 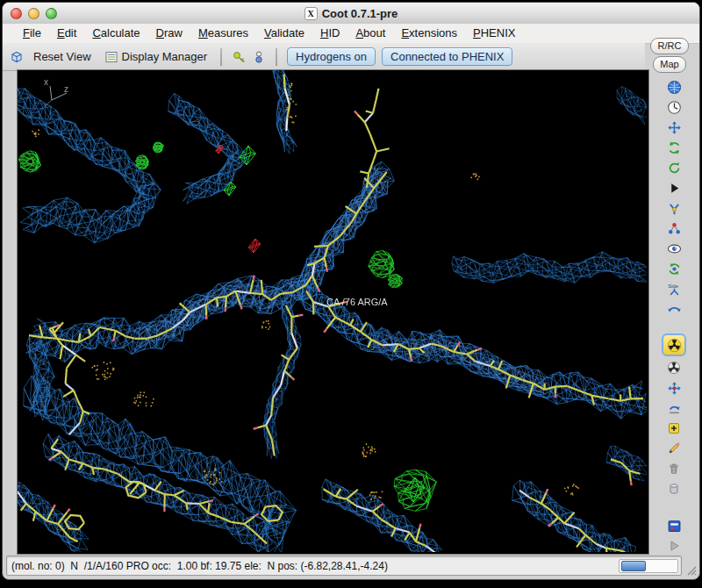 I want to click on pencil-icon, so click(x=674, y=448).